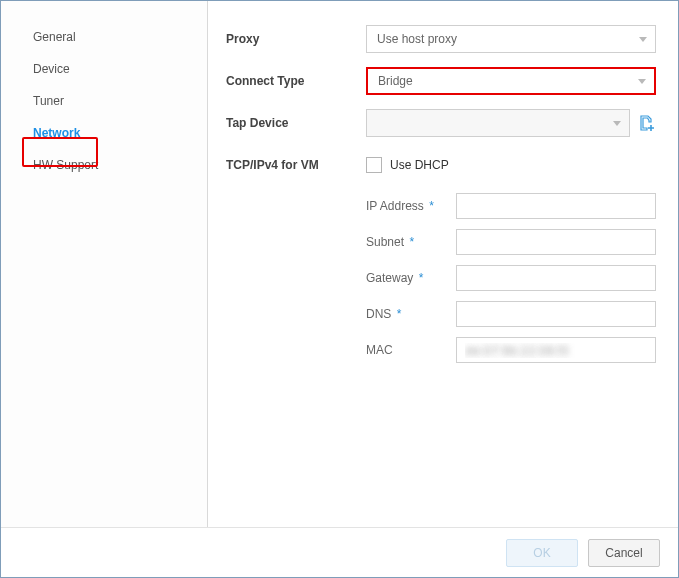  What do you see at coordinates (104, 101) in the screenshot?
I see `sidebar-item-tuner: Tuner` at bounding box center [104, 101].